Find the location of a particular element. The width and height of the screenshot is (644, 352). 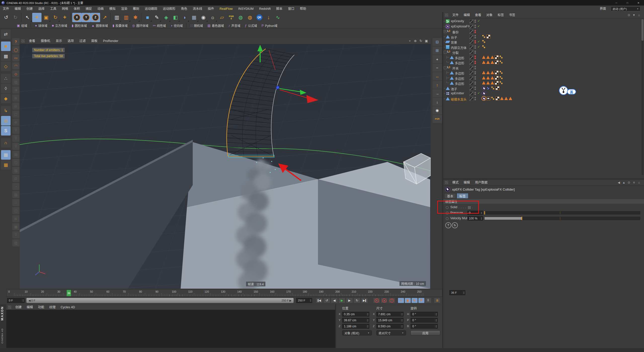

disabled-command-button: ▦ is located at coordinates (16, 227).